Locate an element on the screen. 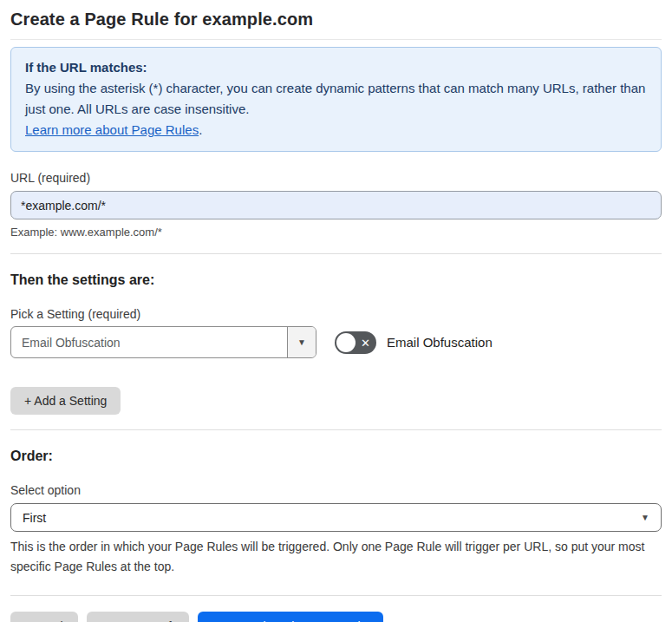 This screenshot has height=622, width=672. pick-setting-label: Pick a Setting (required) is located at coordinates (336, 314).